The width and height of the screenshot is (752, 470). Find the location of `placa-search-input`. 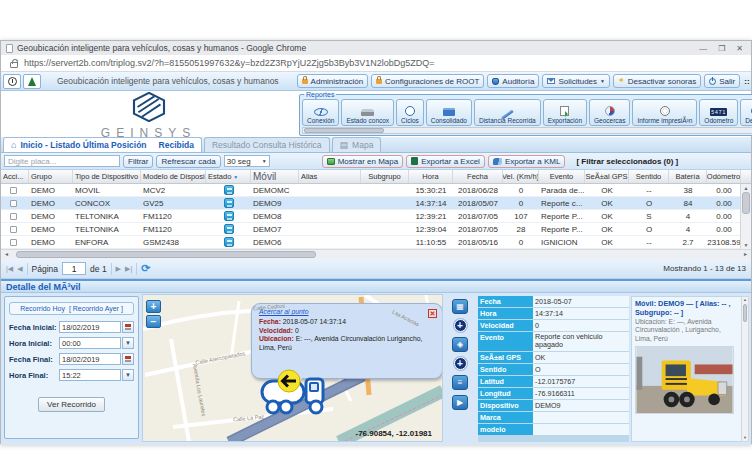

placa-search-input is located at coordinates (62, 161).